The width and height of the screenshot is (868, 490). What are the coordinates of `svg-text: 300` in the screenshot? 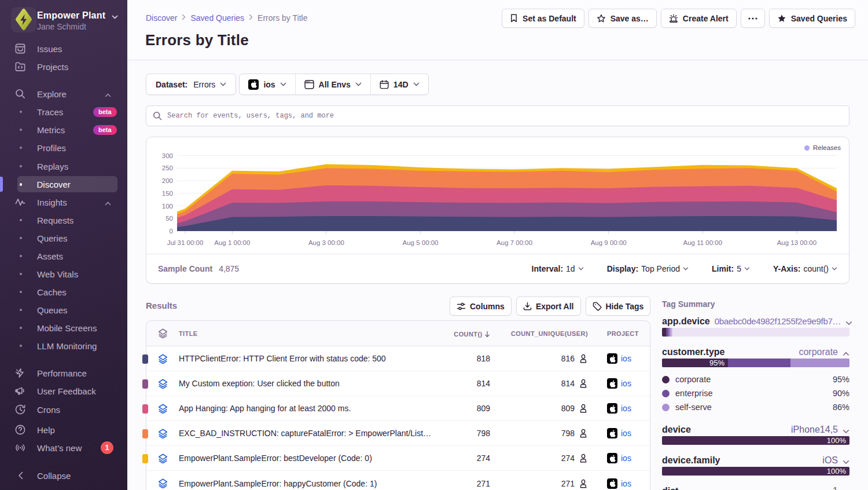 It's located at (168, 156).